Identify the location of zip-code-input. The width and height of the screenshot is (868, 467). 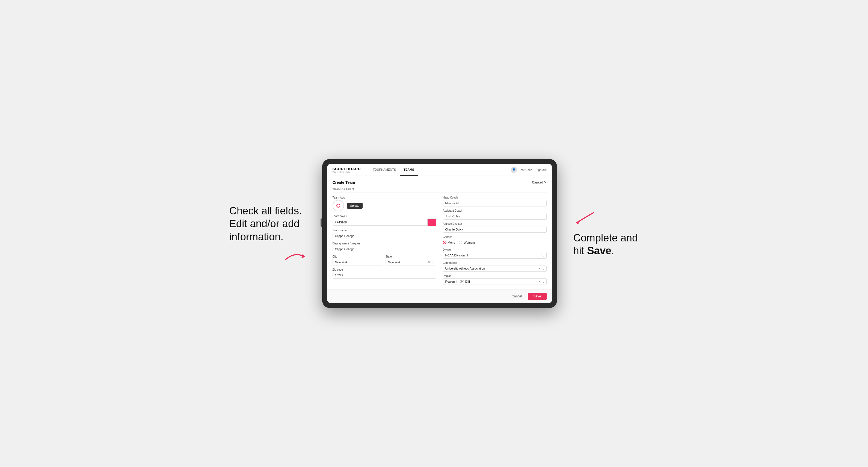
(384, 275).